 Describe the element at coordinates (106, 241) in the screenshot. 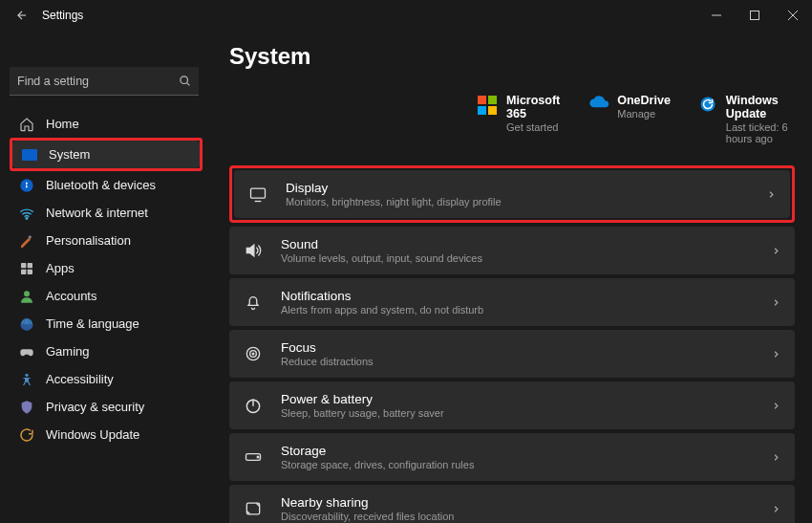

I see `nav-personalisation: Personalisation` at that location.